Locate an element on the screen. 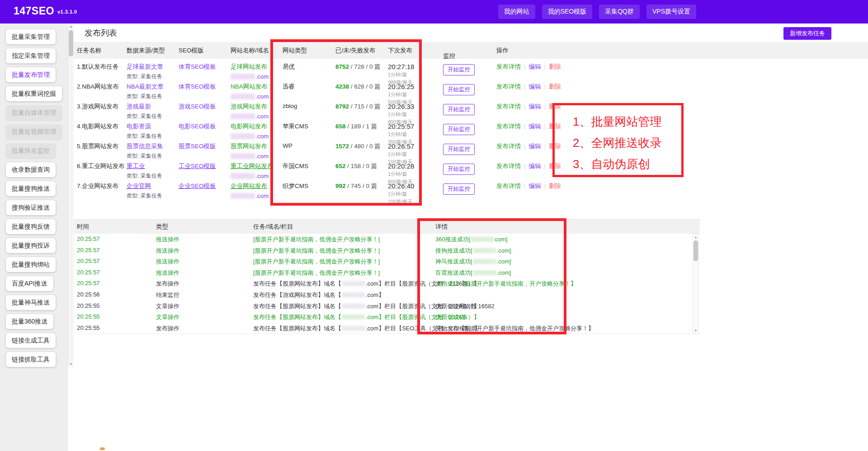 This screenshot has height=451, width=868. template-link: 工业SEO模版 is located at coordinates (197, 166).